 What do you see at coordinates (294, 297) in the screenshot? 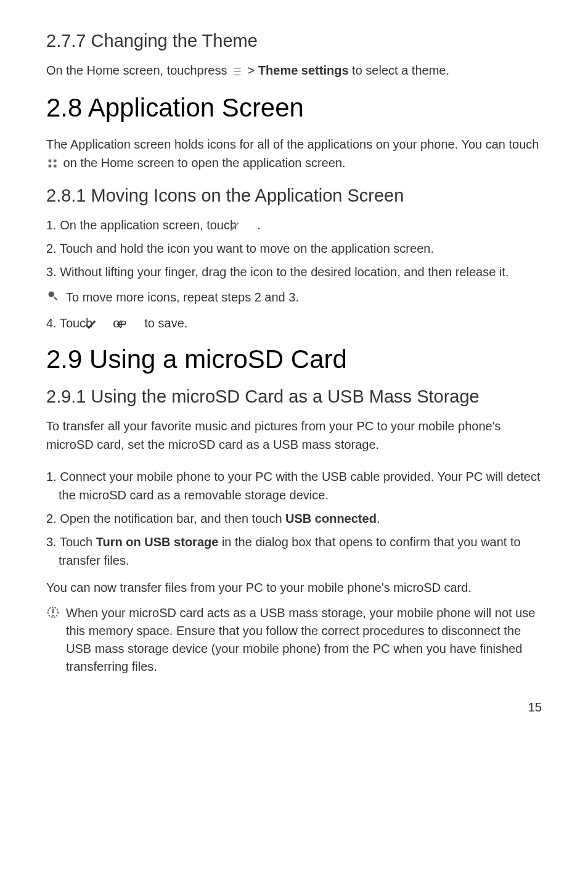
I see `tip-row-281: To move more icons, repeat steps 2 and 3…` at bounding box center [294, 297].